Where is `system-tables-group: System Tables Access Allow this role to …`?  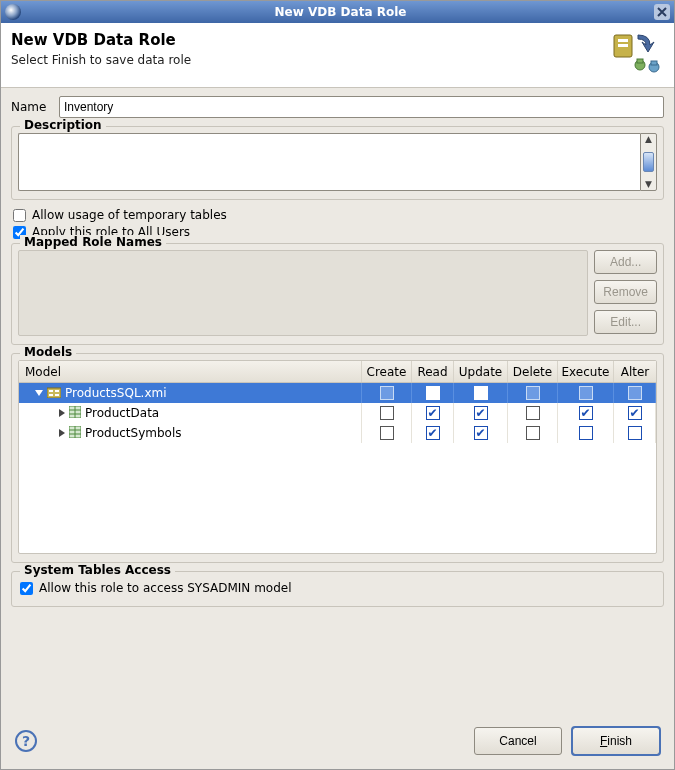 system-tables-group: System Tables Access Allow this role to … is located at coordinates (338, 589).